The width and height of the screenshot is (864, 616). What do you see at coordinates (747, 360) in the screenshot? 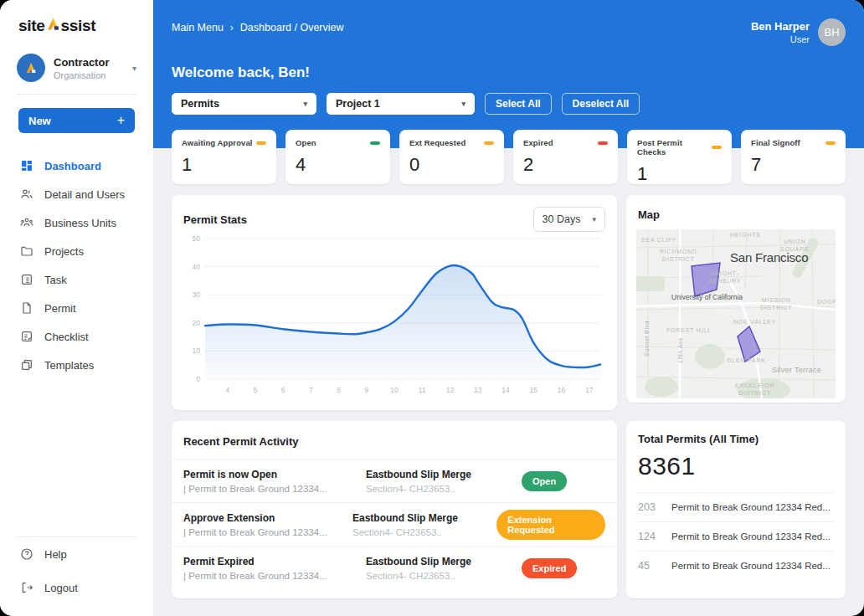
I see `map-label: GLEN PARK` at bounding box center [747, 360].